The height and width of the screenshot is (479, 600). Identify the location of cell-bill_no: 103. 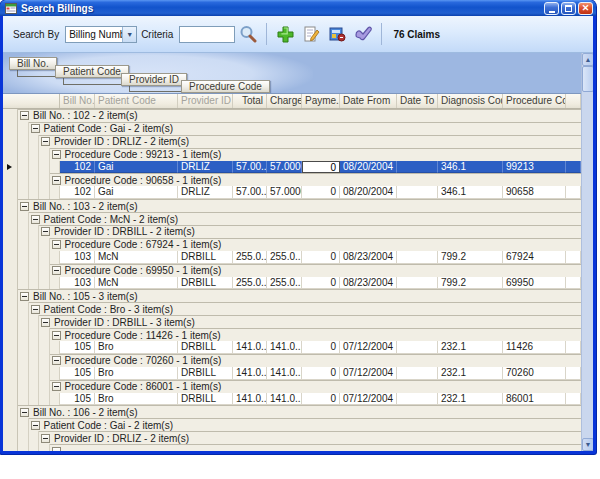
(78, 284).